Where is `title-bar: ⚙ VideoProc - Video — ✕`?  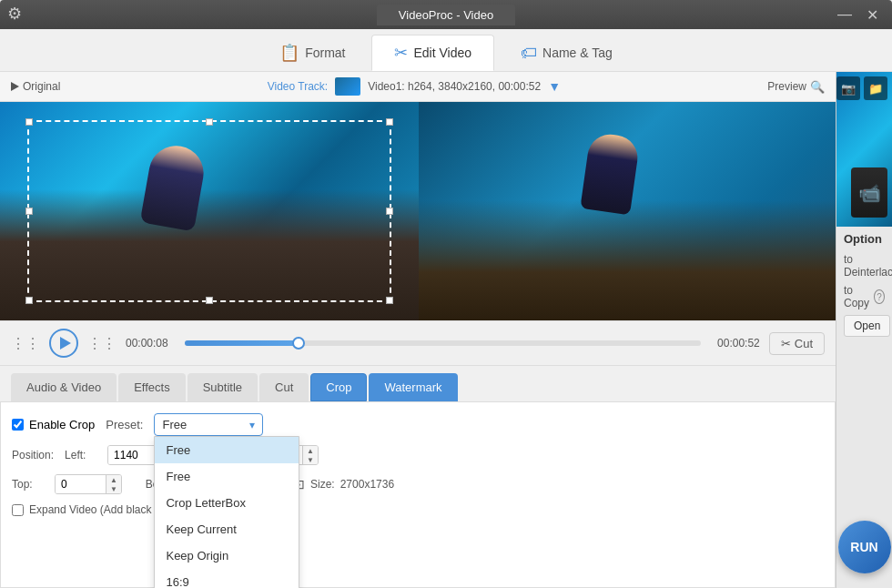 title-bar: ⚙ VideoProc - Video — ✕ is located at coordinates (446, 15).